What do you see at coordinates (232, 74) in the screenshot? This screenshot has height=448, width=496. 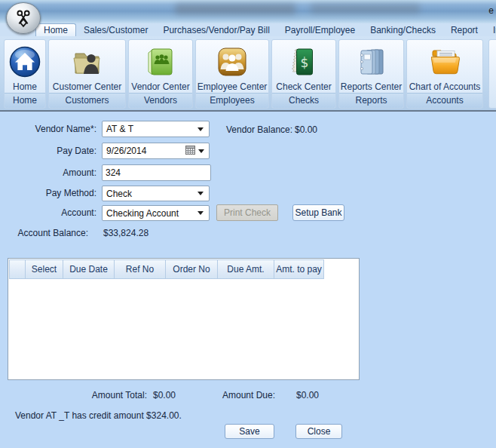 I see `ribbon-group-employees: Employee Center Employees` at bounding box center [232, 74].